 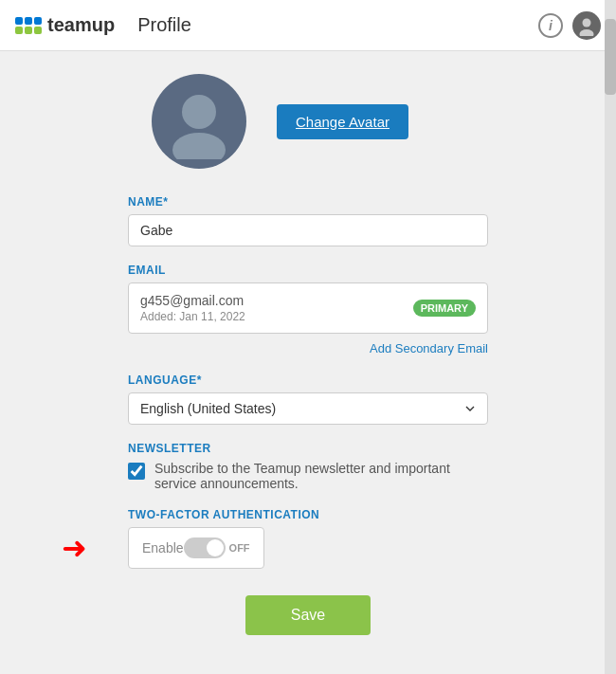 What do you see at coordinates (163, 548) in the screenshot?
I see `enable-2fa-link: Enable` at bounding box center [163, 548].